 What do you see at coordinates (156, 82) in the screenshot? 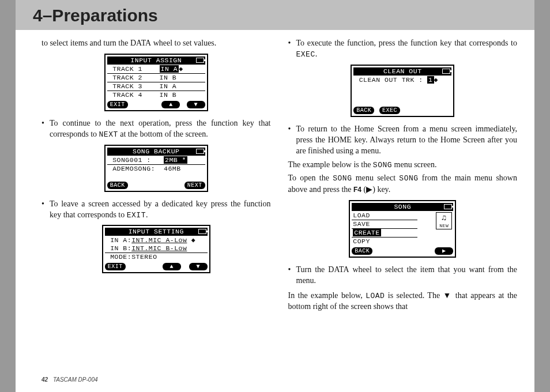
I see `lcd-input-assign-wrap: INPUT ASSIGN TRACK 1 IN A◆ TRACK 2 IN B …` at bounding box center [156, 82].